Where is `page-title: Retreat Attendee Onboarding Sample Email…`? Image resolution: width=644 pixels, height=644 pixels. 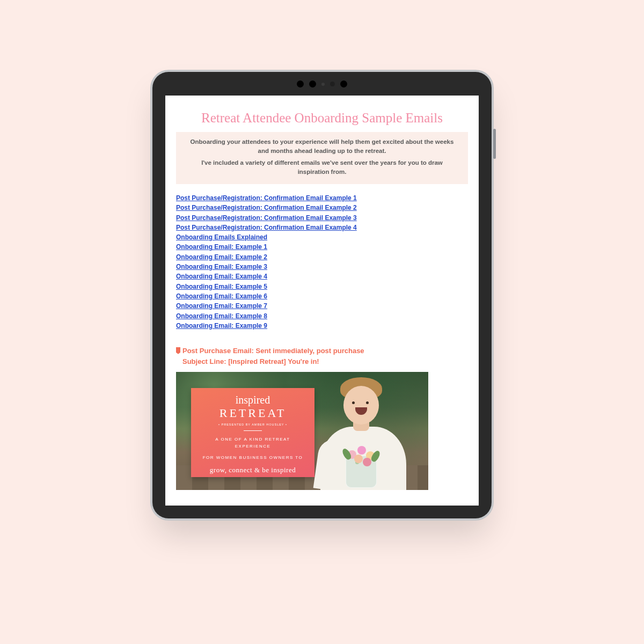
page-title: Retreat Attendee Onboarding Sample Email… is located at coordinates (322, 118).